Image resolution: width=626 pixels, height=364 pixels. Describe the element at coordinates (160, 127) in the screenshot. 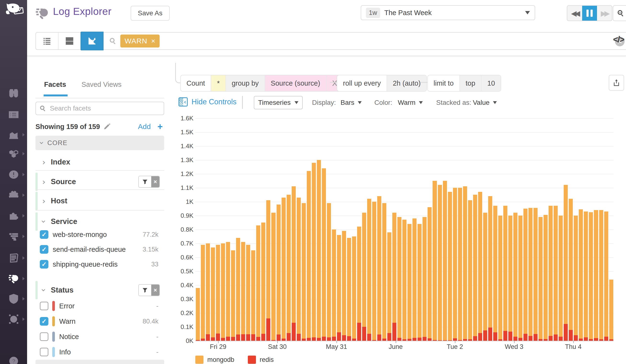

I see `plus-icon: +` at that location.